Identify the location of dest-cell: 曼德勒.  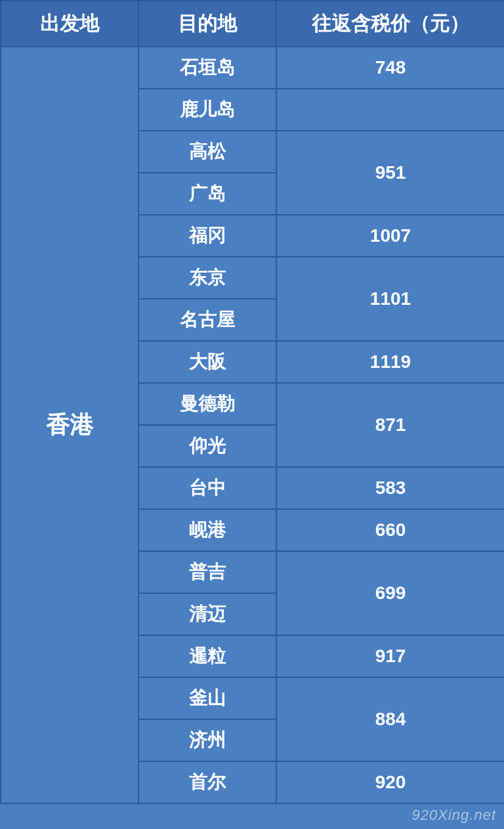
(207, 404).